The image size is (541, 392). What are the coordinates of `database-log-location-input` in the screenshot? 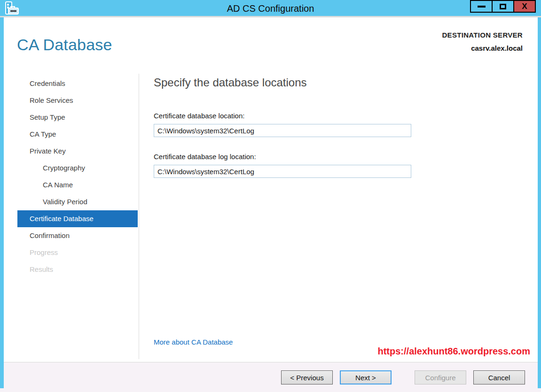 It's located at (282, 171).